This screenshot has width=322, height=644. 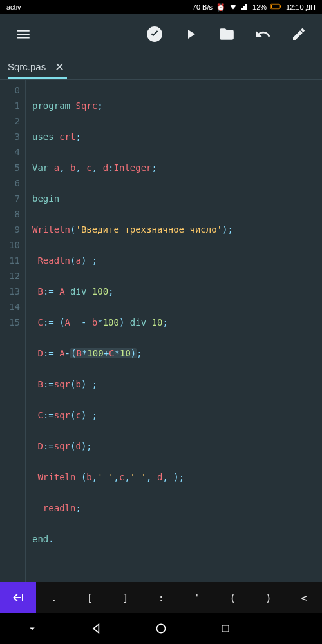 What do you see at coordinates (202, 7) in the screenshot?
I see `net-speed: 70 B/s` at bounding box center [202, 7].